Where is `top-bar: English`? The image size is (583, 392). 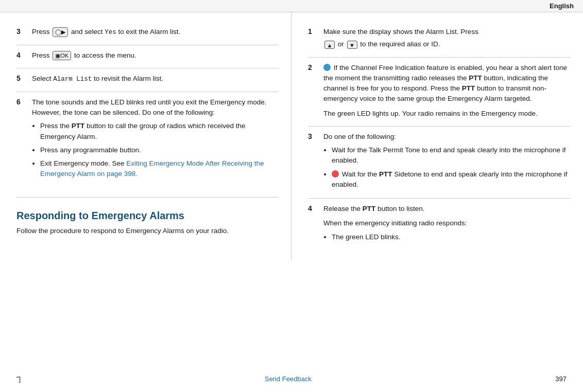
top-bar: English is located at coordinates (292, 6).